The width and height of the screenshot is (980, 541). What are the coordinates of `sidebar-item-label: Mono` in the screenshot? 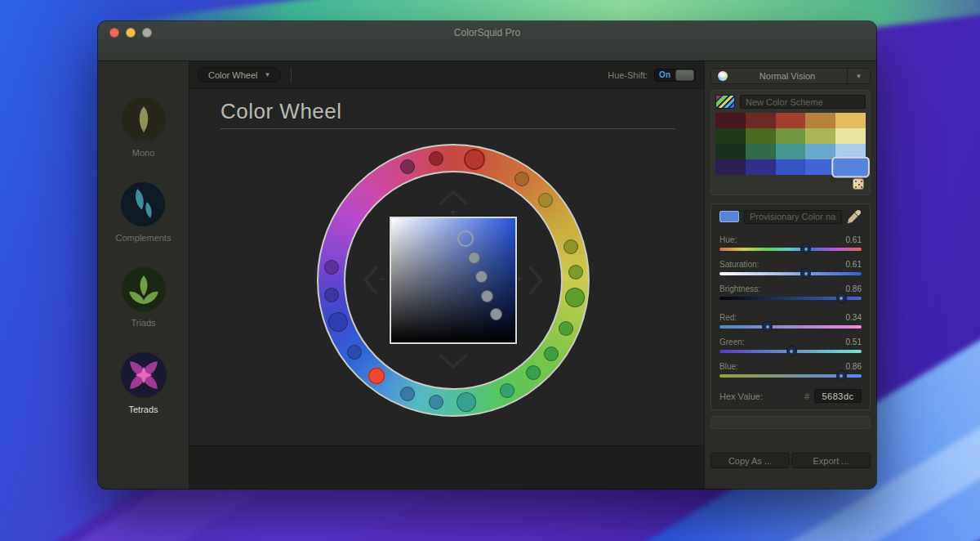 It's located at (144, 153).